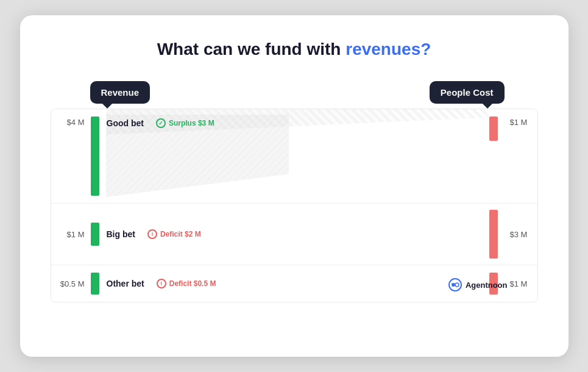 This screenshot has height=372, width=588. I want to click on deficit-icon-other: !, so click(161, 284).